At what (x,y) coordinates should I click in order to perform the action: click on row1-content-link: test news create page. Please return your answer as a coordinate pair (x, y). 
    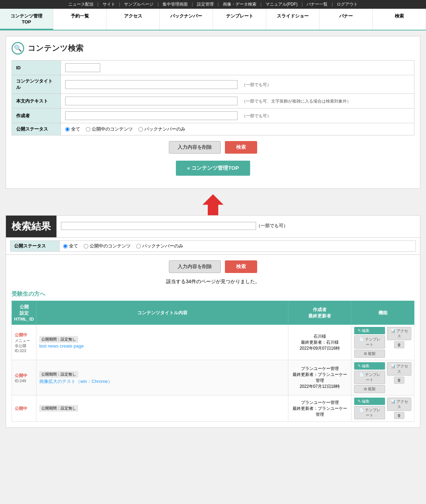
    Looking at the image, I should click on (62, 346).